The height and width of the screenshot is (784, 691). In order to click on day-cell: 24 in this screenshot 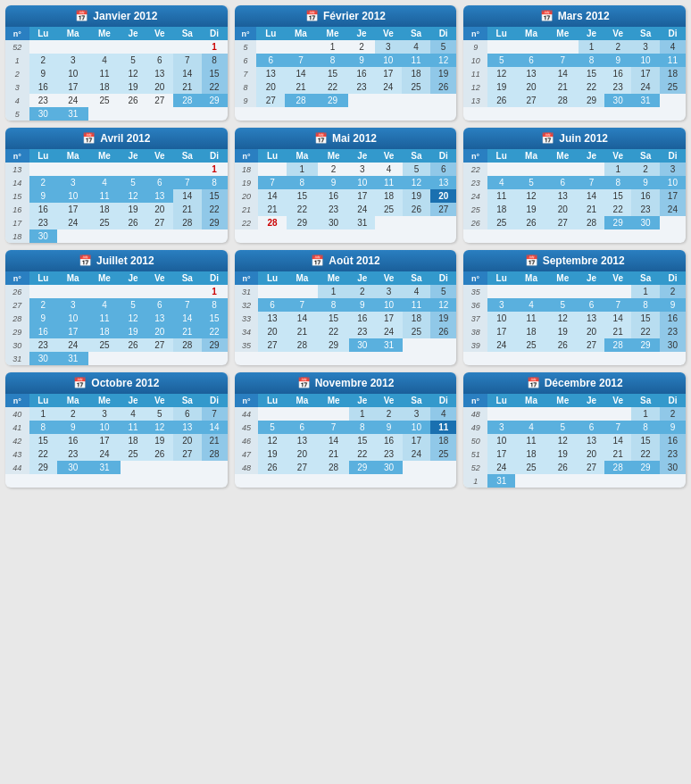, I will do `click(388, 332)`.